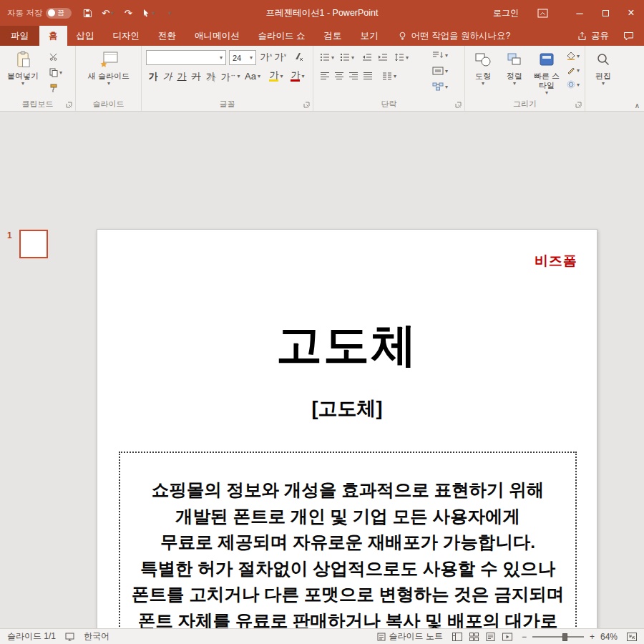 The width and height of the screenshot is (644, 644). I want to click on clear-formatting-button, so click(298, 57).